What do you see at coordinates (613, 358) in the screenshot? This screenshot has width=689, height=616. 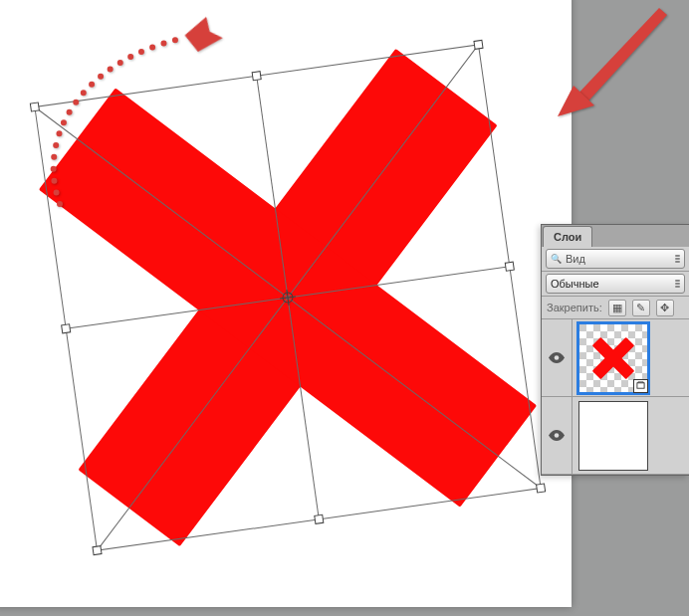 I see `red-x-icon` at bounding box center [613, 358].